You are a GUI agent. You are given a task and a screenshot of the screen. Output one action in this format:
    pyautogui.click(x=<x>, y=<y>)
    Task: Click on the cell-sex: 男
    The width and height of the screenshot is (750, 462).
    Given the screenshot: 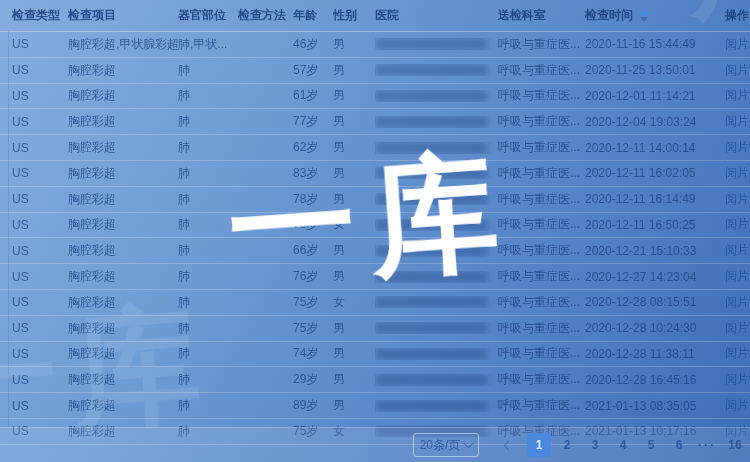 What is the action you would take?
    pyautogui.click(x=354, y=354)
    